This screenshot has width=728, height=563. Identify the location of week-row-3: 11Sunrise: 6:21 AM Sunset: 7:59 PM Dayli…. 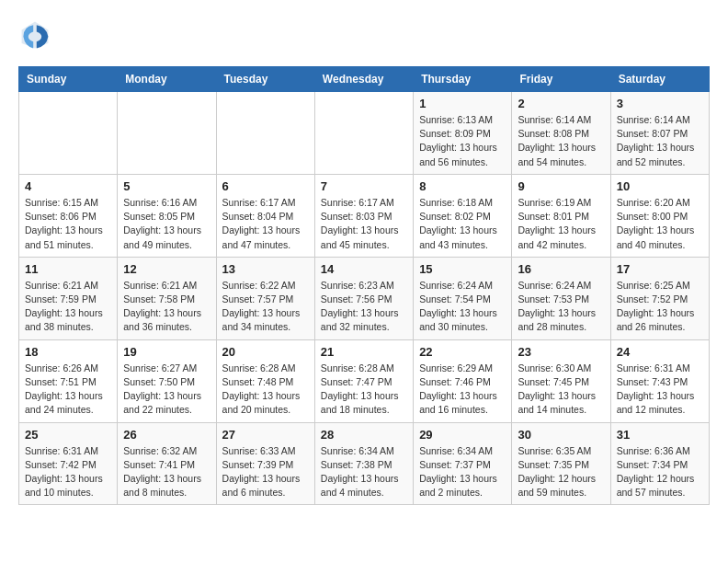
(364, 298).